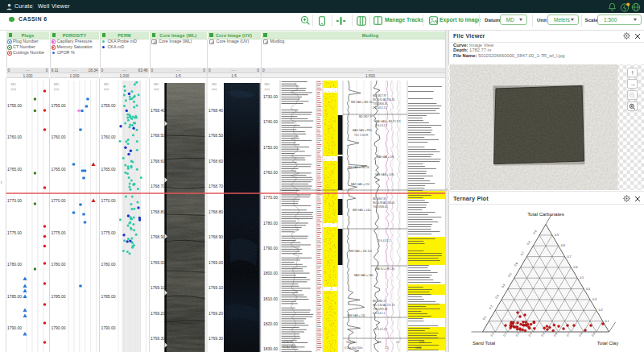 Image resolution: width=644 pixels, height=352 pixels. I want to click on svg-text: Sand Total, so click(484, 343).